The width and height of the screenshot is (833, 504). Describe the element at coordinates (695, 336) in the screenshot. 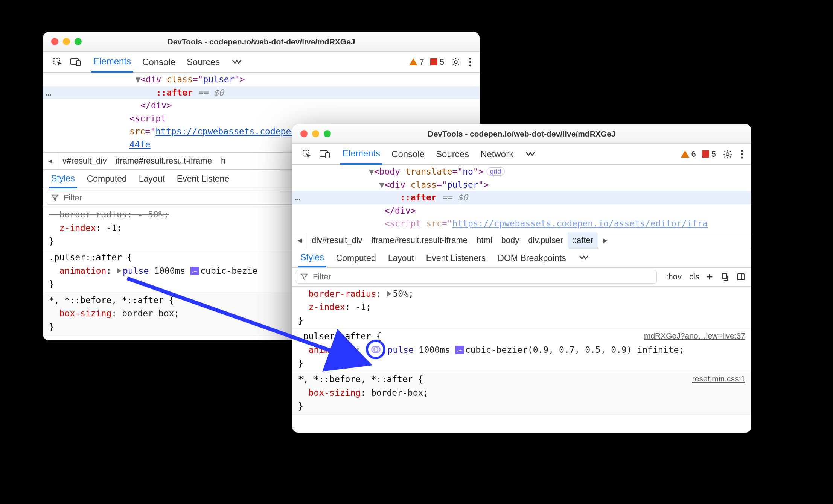

I see `source-link: mdRXGeJ?ano…iew=live:37` at that location.